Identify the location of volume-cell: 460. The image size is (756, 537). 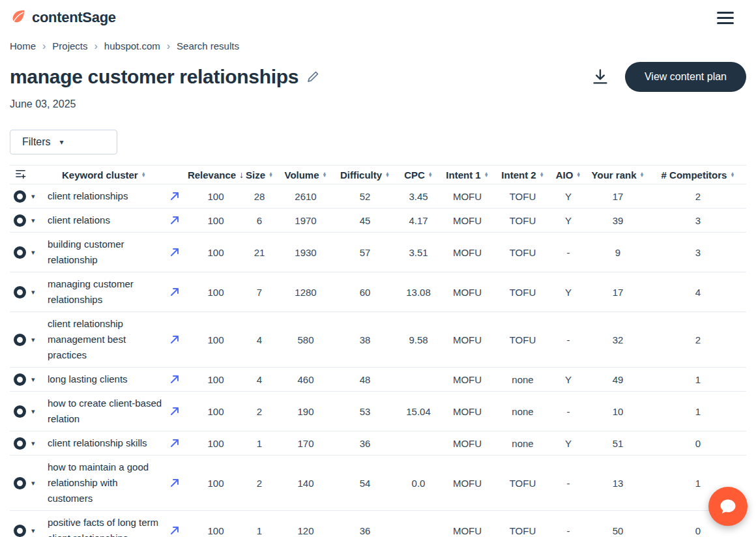
(306, 379).